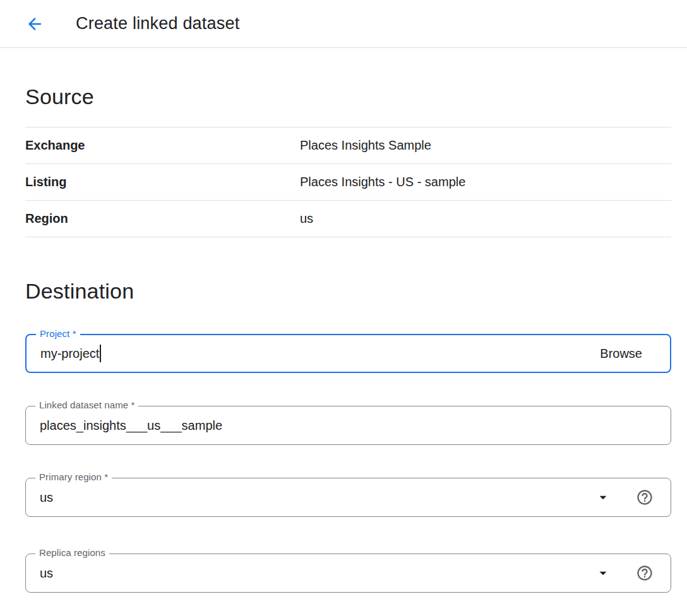 This screenshot has height=616, width=687. I want to click on back-button, so click(35, 24).